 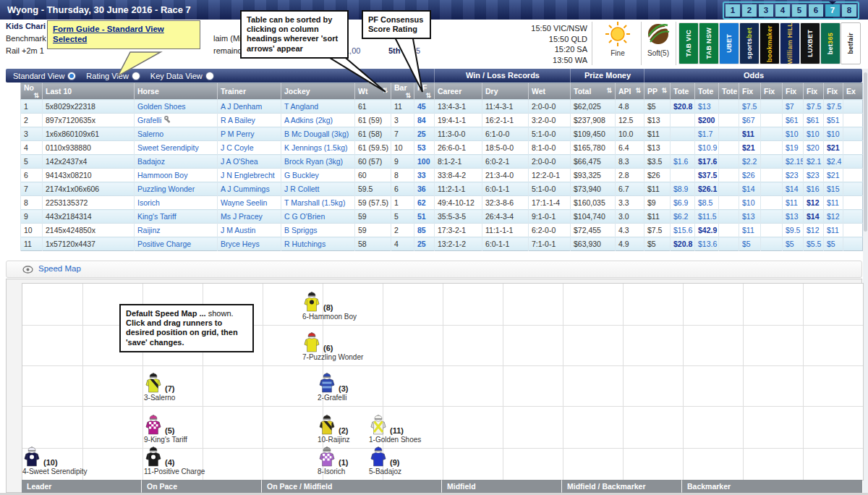 I want to click on td-trainer: J A O'Shea, so click(x=250, y=162).